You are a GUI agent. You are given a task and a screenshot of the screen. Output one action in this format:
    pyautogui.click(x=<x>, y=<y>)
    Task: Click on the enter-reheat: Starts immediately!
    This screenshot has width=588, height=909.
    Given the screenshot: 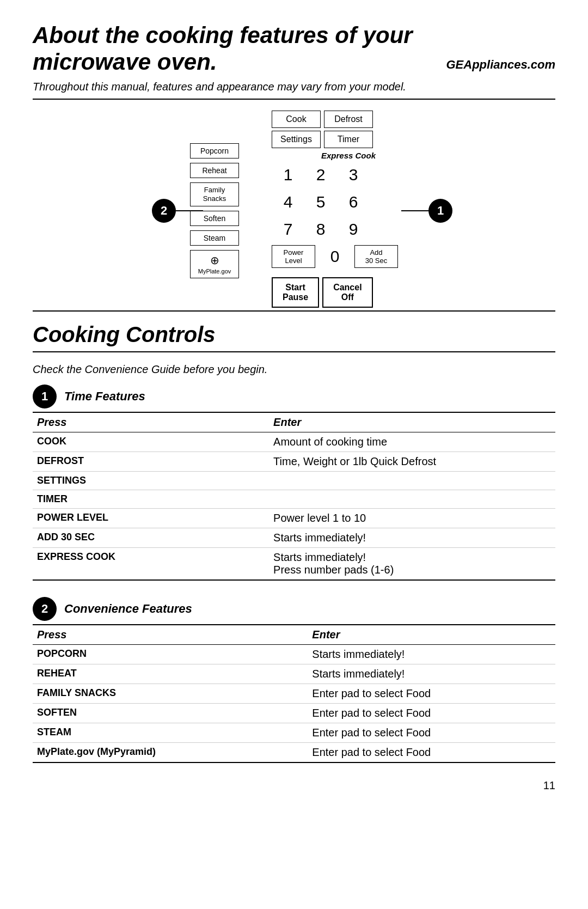 What is the action you would take?
    pyautogui.click(x=431, y=674)
    